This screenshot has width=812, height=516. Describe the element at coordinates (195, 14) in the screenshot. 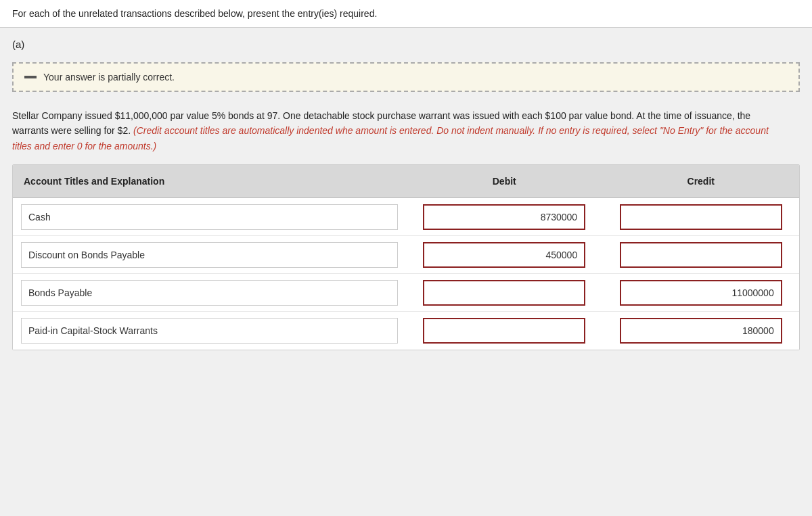

I see `instruction-text: For each of the unrelated transactions d…` at that location.